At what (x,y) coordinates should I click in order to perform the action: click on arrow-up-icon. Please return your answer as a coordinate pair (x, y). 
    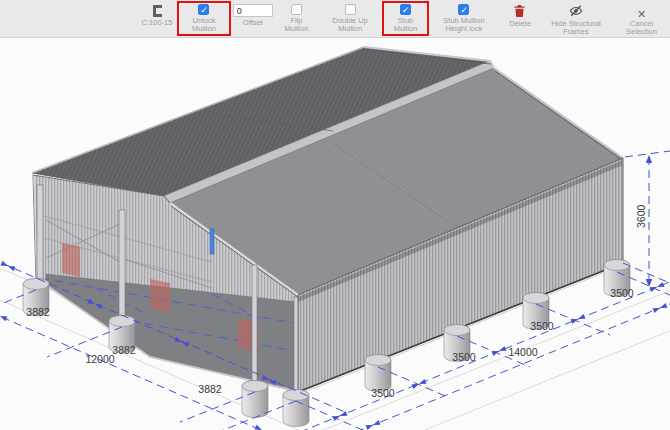
    Looking at the image, I should click on (649, 159).